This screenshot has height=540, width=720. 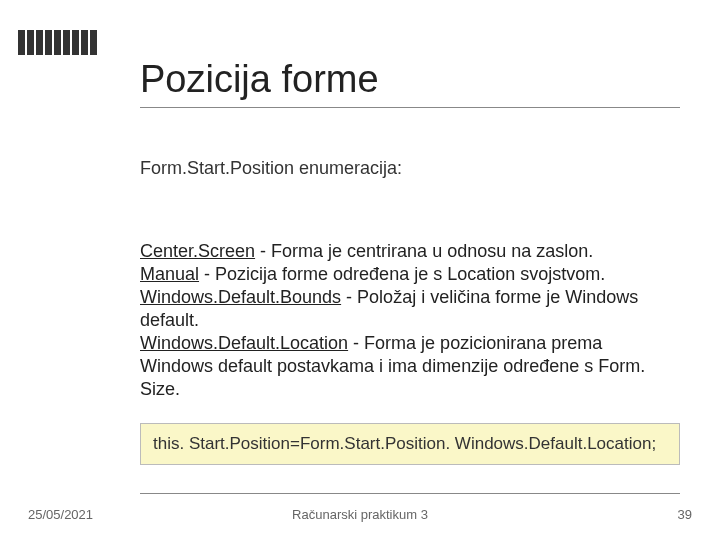 What do you see at coordinates (410, 252) in the screenshot?
I see `enum-item: Center.Screen - Forma je centrirana u od…` at bounding box center [410, 252].